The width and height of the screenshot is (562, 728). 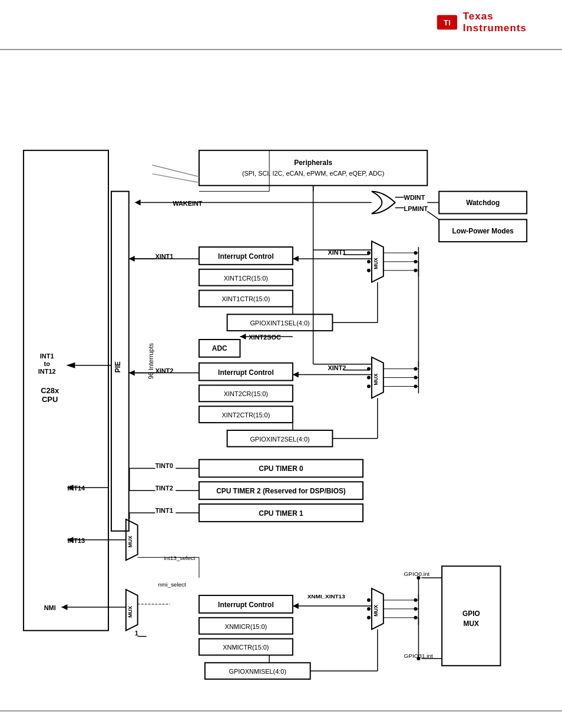 I want to click on xint2soc-label: XINT2SOC, so click(x=265, y=337).